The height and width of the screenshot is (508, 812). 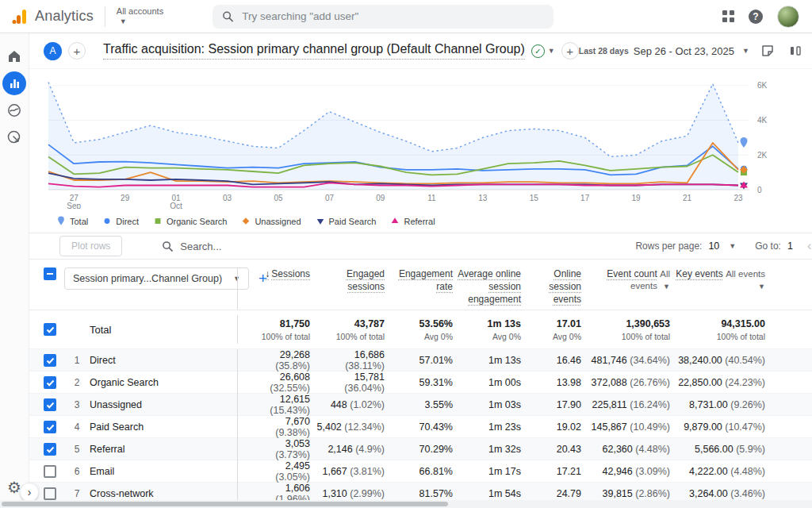 What do you see at coordinates (492, 287) in the screenshot?
I see `column-header-average-online-session-engagement: Average online session engagement` at bounding box center [492, 287].